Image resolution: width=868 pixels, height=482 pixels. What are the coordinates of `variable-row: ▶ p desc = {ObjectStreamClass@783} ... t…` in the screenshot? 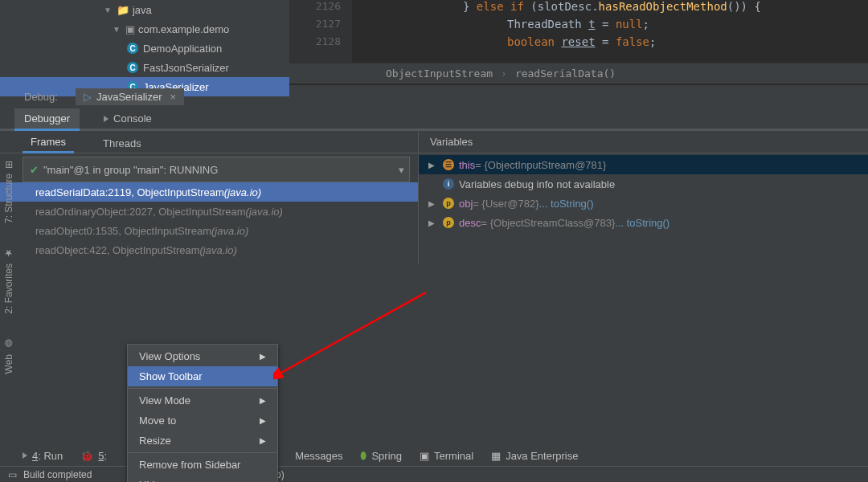 It's located at (643, 223).